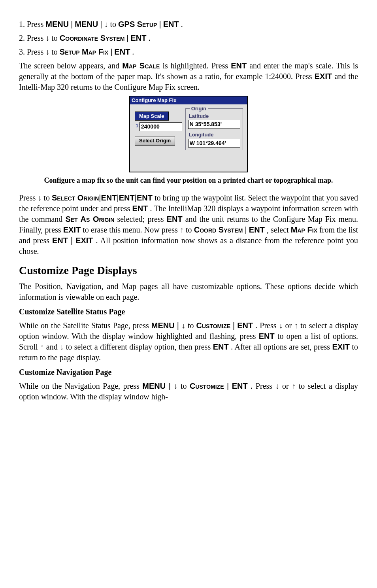 This screenshot has height=588, width=377. I want to click on menu-item: GPS Setup, so click(138, 24).